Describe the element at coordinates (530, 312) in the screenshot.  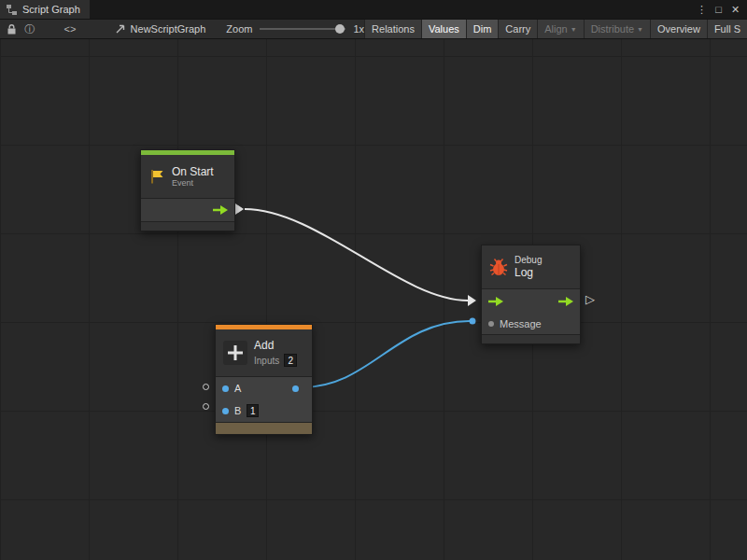
I see `debug-log-ports: Message` at that location.